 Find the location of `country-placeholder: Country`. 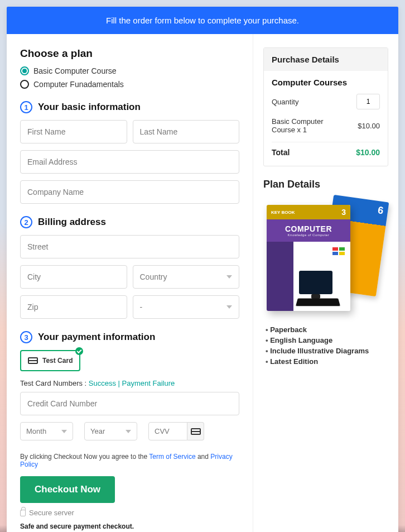

country-placeholder: Country is located at coordinates (154, 277).